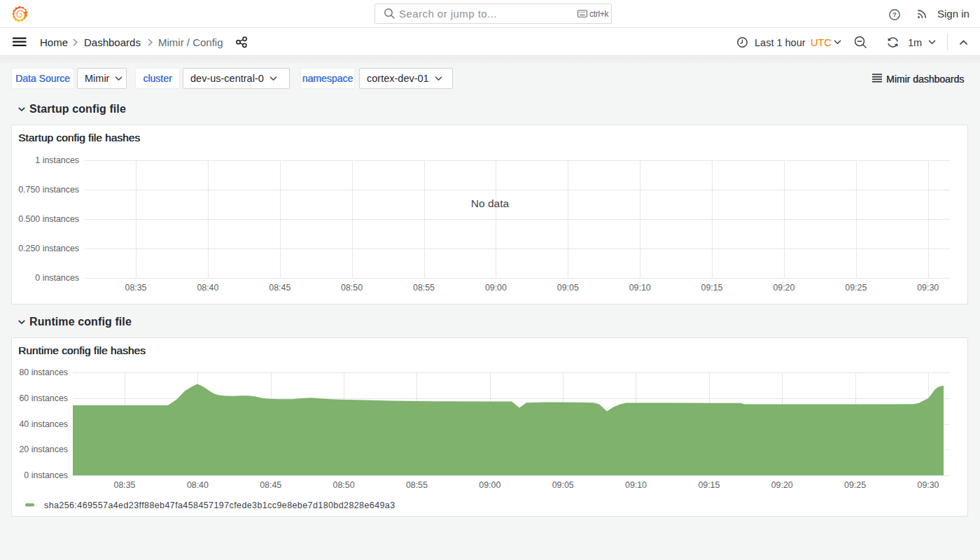 The image size is (980, 560). What do you see at coordinates (57, 160) in the screenshot?
I see `svg-text: 1 instances` at bounding box center [57, 160].